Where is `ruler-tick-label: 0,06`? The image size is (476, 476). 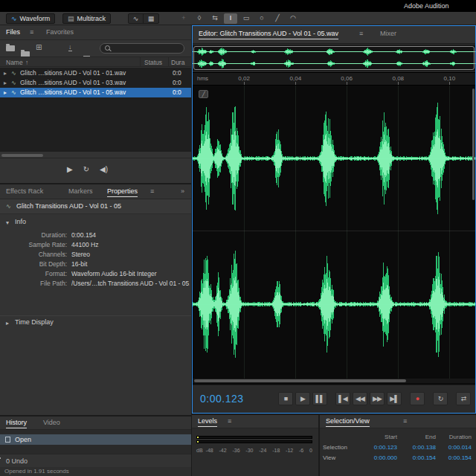
ruler-tick-label: 0,06 is located at coordinates (347, 79).